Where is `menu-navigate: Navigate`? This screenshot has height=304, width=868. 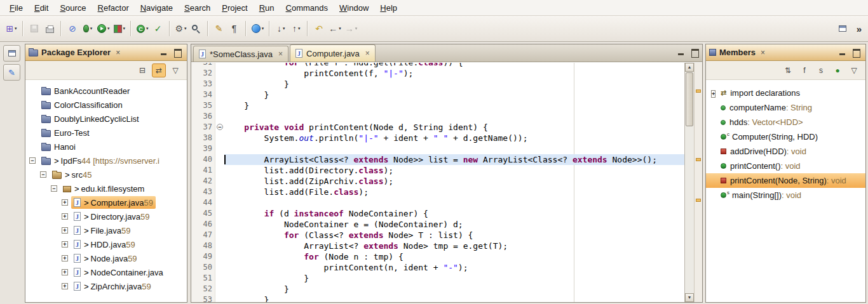
menu-navigate: Navigate is located at coordinates (156, 8).